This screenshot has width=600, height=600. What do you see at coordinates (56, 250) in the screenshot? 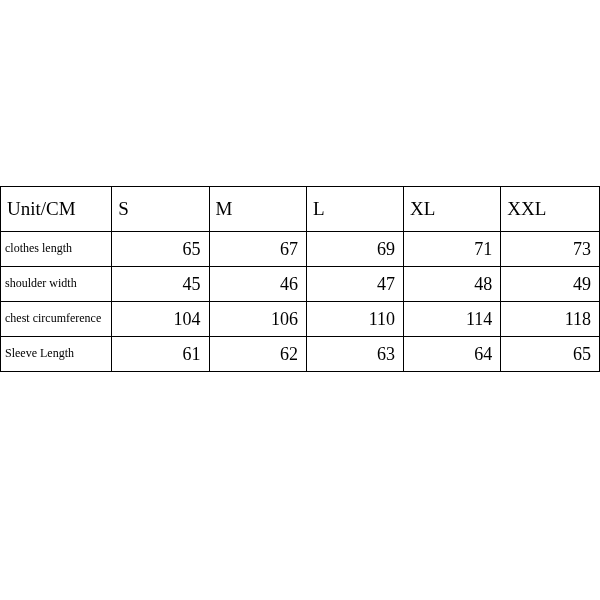
I see `row-label: clothes length` at bounding box center [56, 250].